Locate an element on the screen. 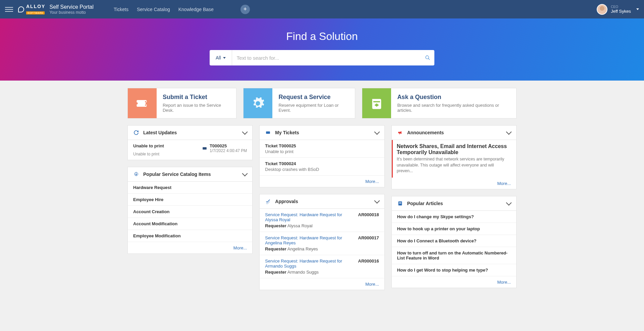 This screenshot has height=331, width=644. article-item: How do I Connect a Bluetooth device? is located at coordinates (454, 241).